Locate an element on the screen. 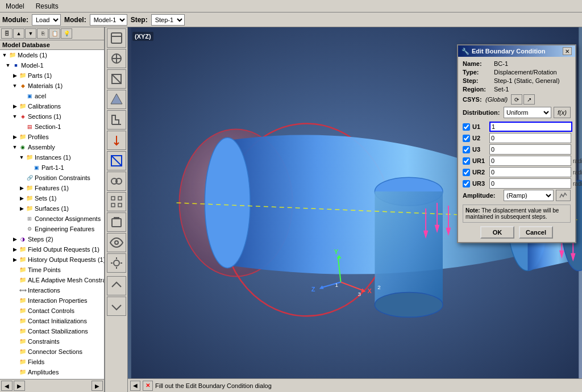 This screenshot has width=582, height=392. dof-input-ur2 is located at coordinates (530, 172).